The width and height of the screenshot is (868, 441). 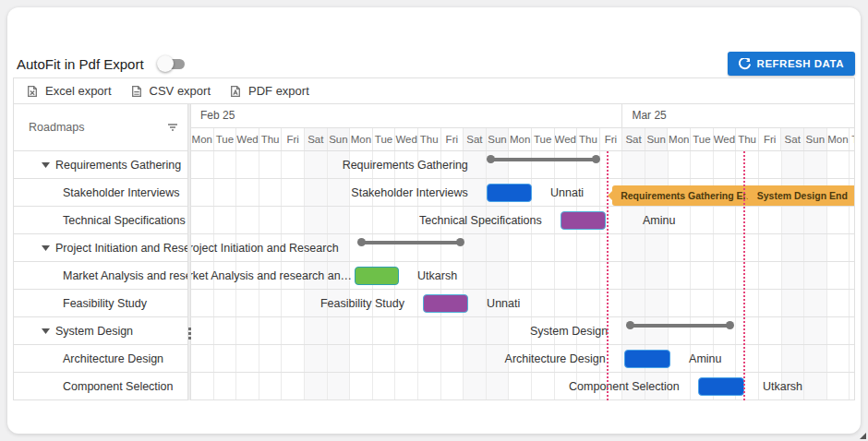 I want to click on timeline-day-row: MonTueWedThuFriSatSunMonTueWedThuFriSatS…, so click(x=523, y=140).